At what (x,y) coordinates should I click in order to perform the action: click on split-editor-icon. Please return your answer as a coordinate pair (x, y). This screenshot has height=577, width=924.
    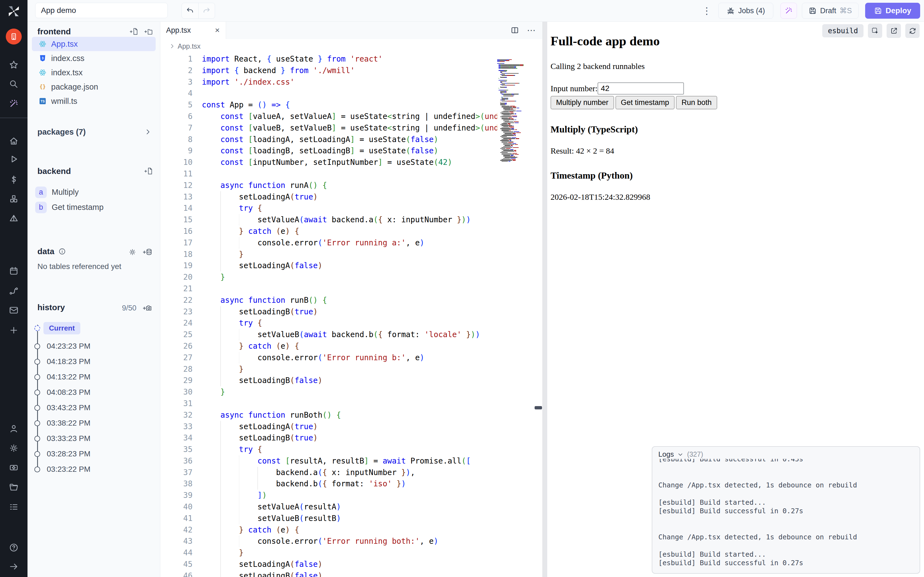
    Looking at the image, I should click on (515, 31).